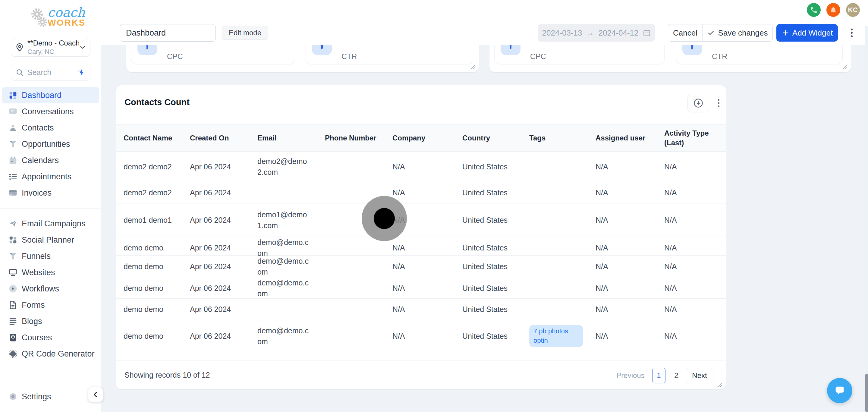 The image size is (868, 412). Describe the element at coordinates (700, 375) in the screenshot. I see `next-page-button: Next` at that location.